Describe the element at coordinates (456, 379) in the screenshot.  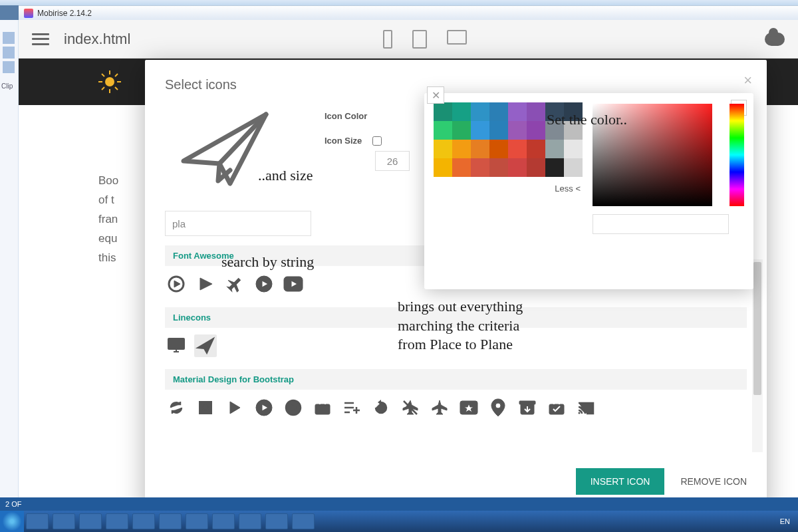
I see `category-mdb: Material Design for Bootstrap` at that location.